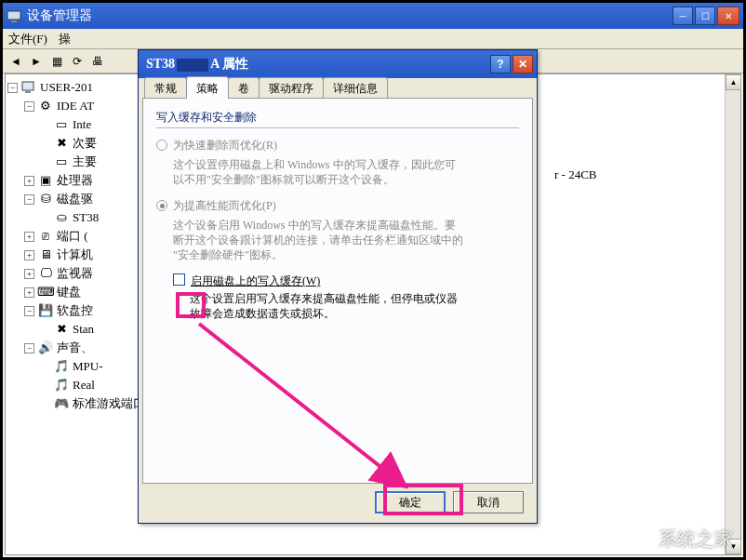  I want to click on dialog-title: ST38A 属性, so click(317, 64).